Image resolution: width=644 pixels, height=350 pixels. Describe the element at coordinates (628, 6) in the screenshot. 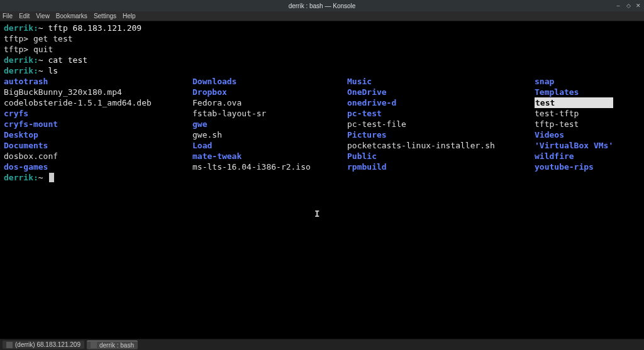

I see `window-controls: – ◇ ✕` at that location.